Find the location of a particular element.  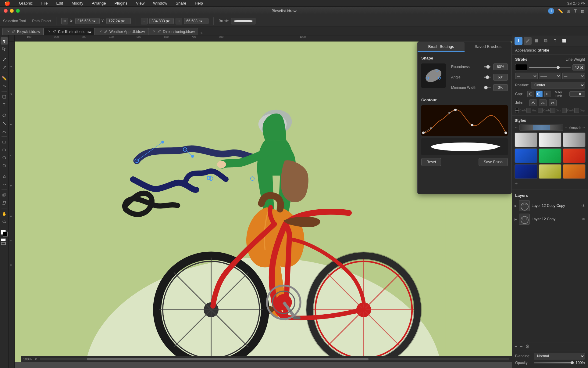

menu-share: Share is located at coordinates (181, 3).